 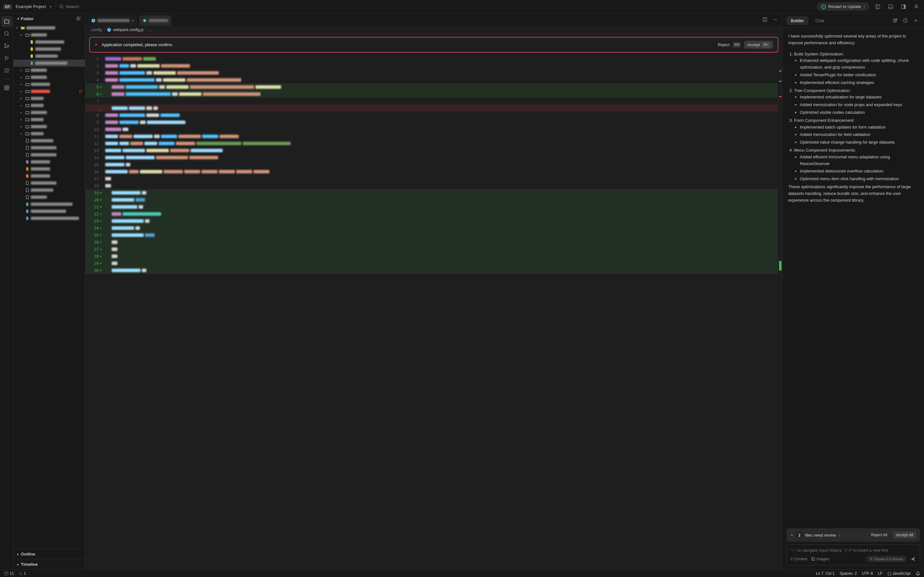 What do you see at coordinates (434, 164) in the screenshot?
I see `code-line: 15` at bounding box center [434, 164].